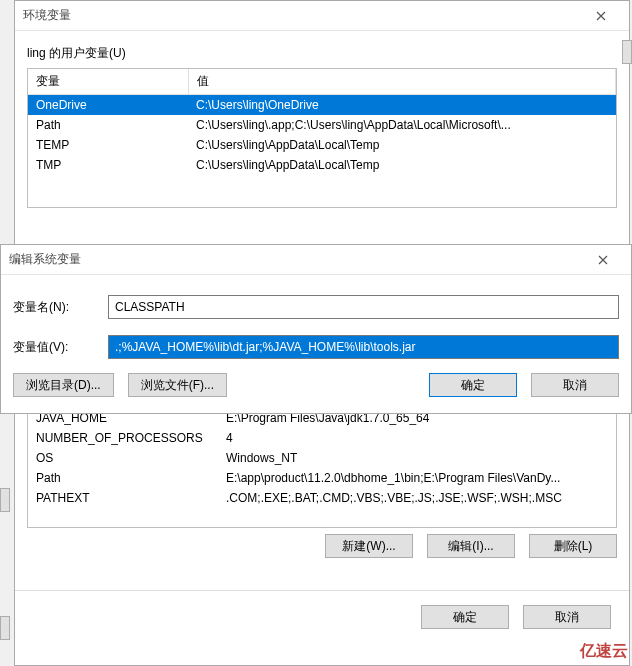 The height and width of the screenshot is (666, 632). Describe the element at coordinates (108, 145) in the screenshot. I see `var-name-cell: TEMP` at that location.